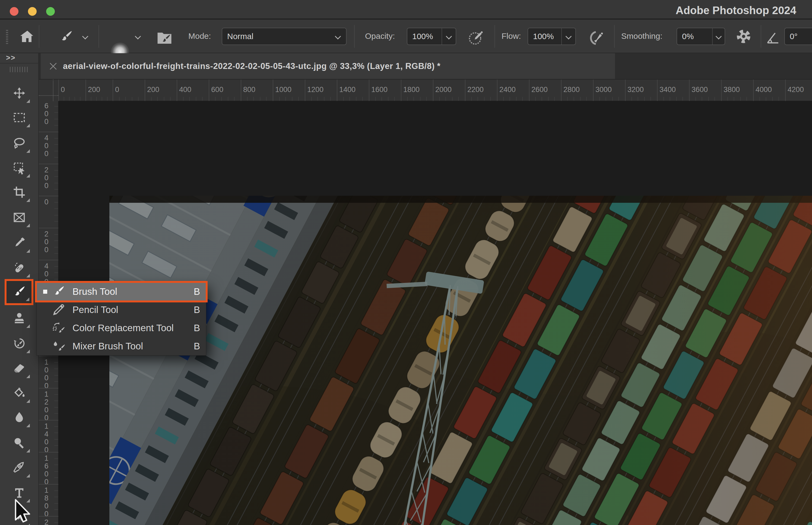 This screenshot has width=812, height=525. Describe the element at coordinates (19, 468) in the screenshot. I see `pen-tool-button` at that location.